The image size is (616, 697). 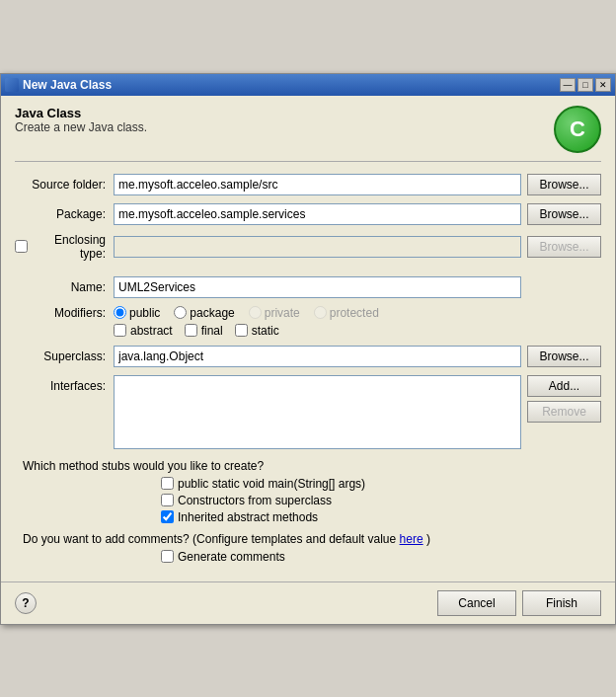 I want to click on header-text: Java Class Create a new Java class., so click(x=81, y=120).